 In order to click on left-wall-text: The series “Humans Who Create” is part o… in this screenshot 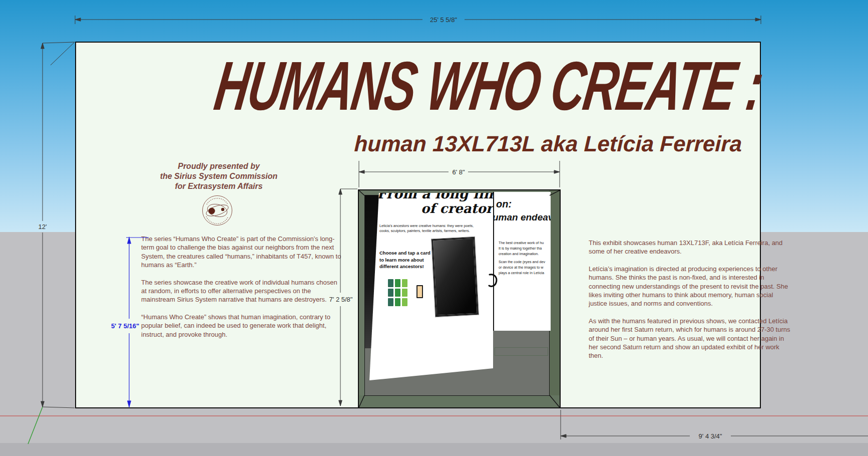, I will do `click(242, 291)`.